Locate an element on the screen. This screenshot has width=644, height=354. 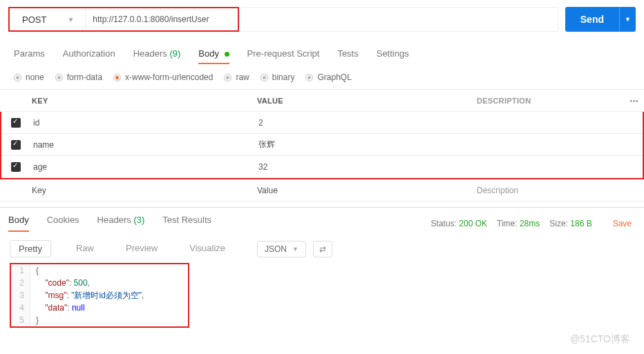
tab-body: Body is located at coordinates (214, 57).